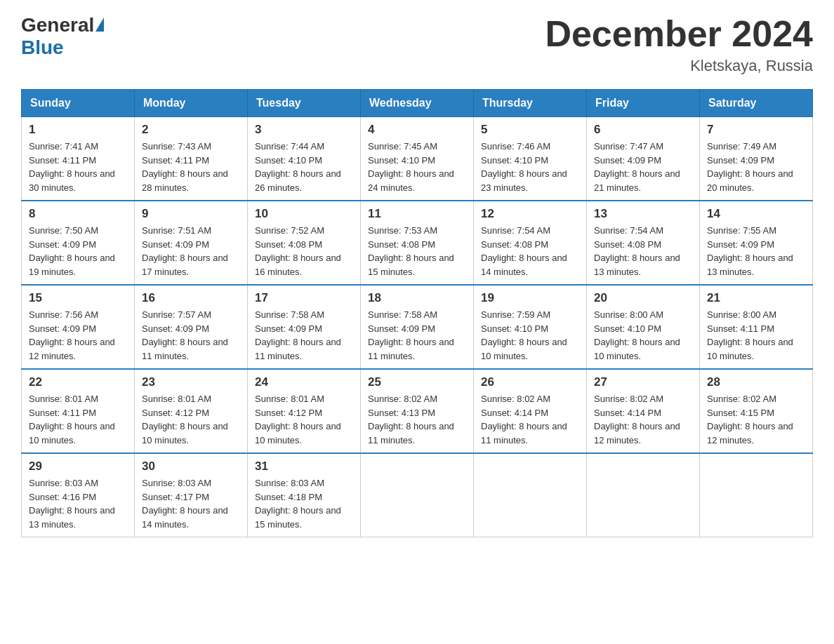 The image size is (834, 644). Describe the element at coordinates (531, 104) in the screenshot. I see `col-header-thursday: Thursday` at that location.